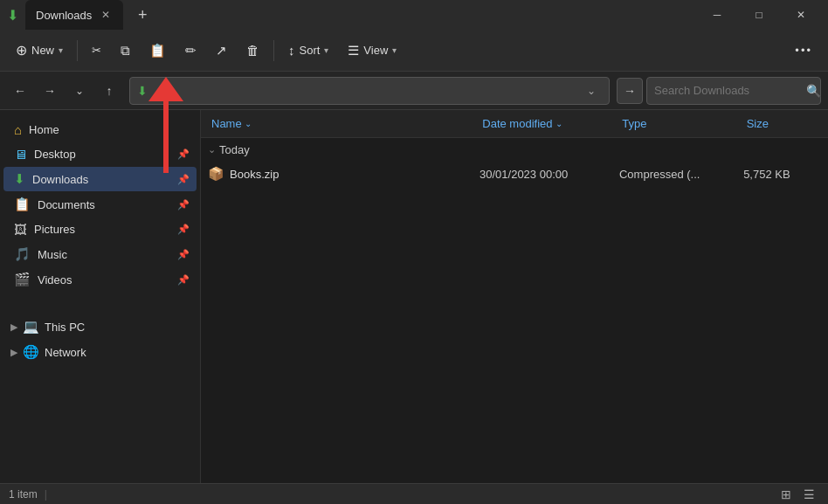 The height and width of the screenshot is (504, 828). I want to click on sort-button: ↕ Sort ▾, so click(308, 51).